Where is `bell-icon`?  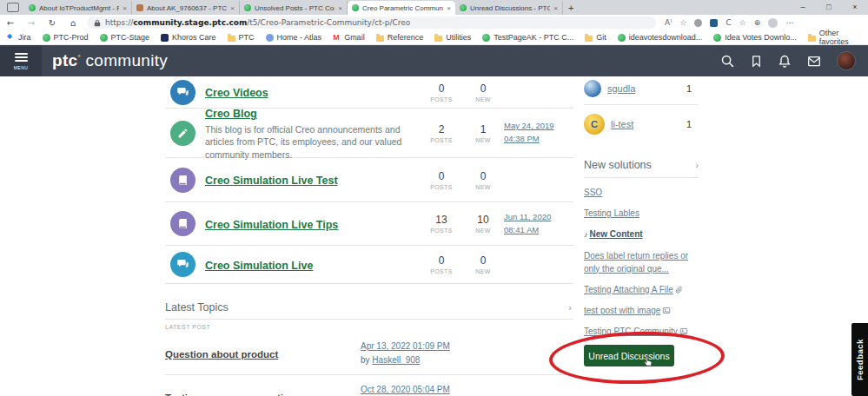
bell-icon is located at coordinates (785, 61).